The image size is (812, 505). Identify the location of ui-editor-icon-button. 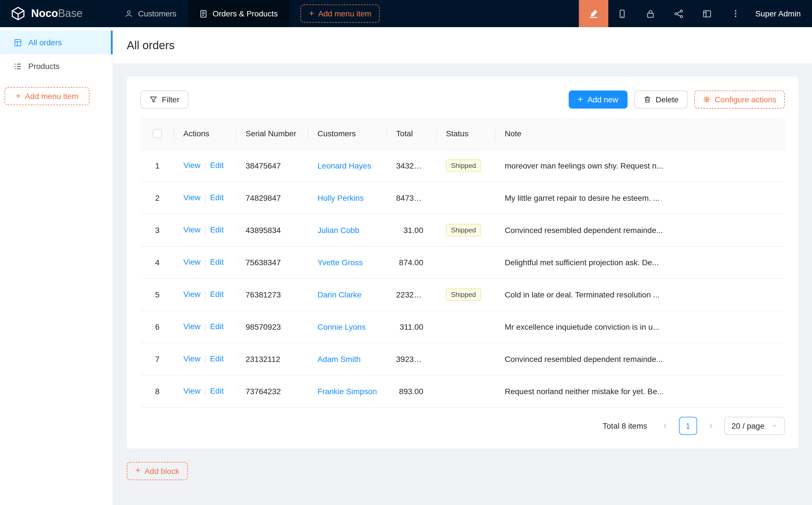
(593, 13).